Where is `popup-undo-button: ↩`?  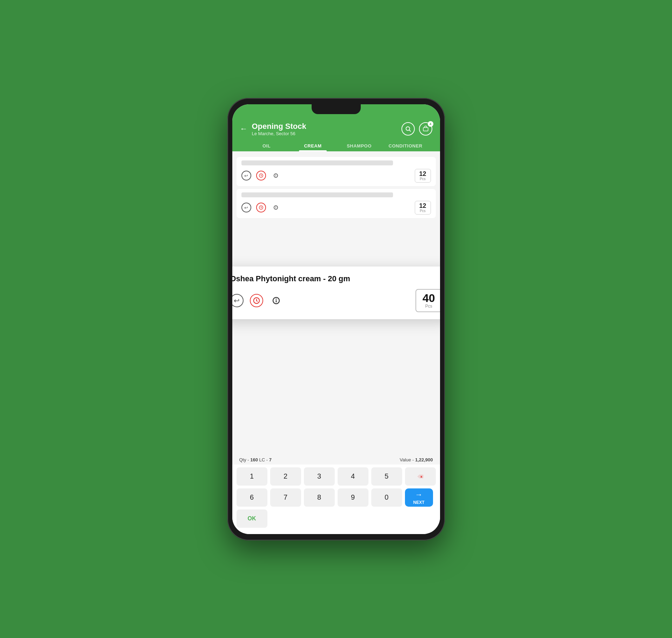
popup-undo-button: ↩ is located at coordinates (238, 301).